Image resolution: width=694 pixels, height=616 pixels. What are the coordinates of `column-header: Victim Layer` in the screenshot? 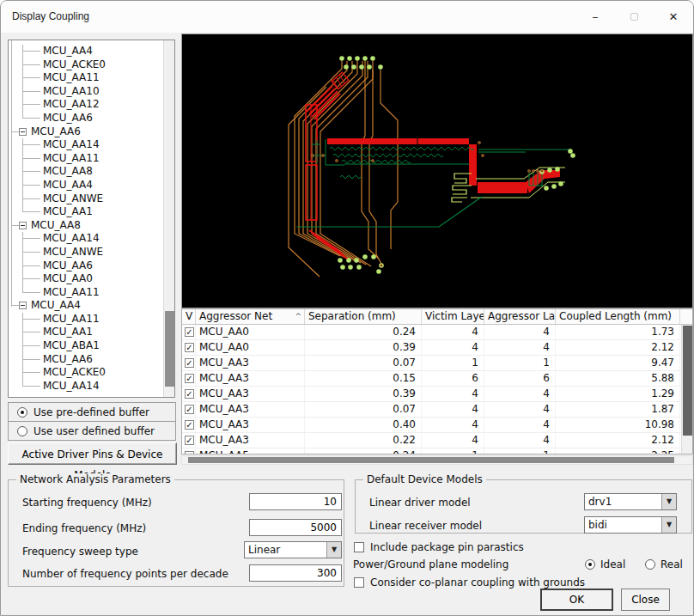 It's located at (454, 316).